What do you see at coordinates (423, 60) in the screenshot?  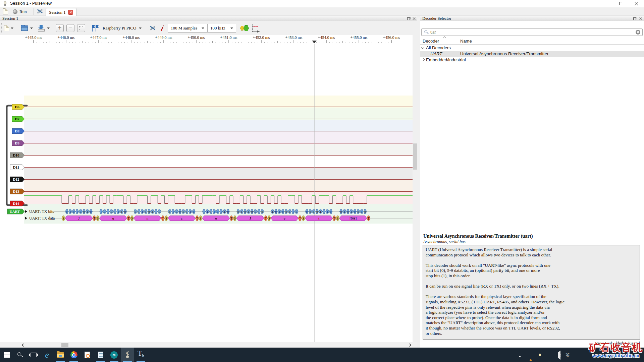 I see `chevron-right-icon` at bounding box center [423, 60].